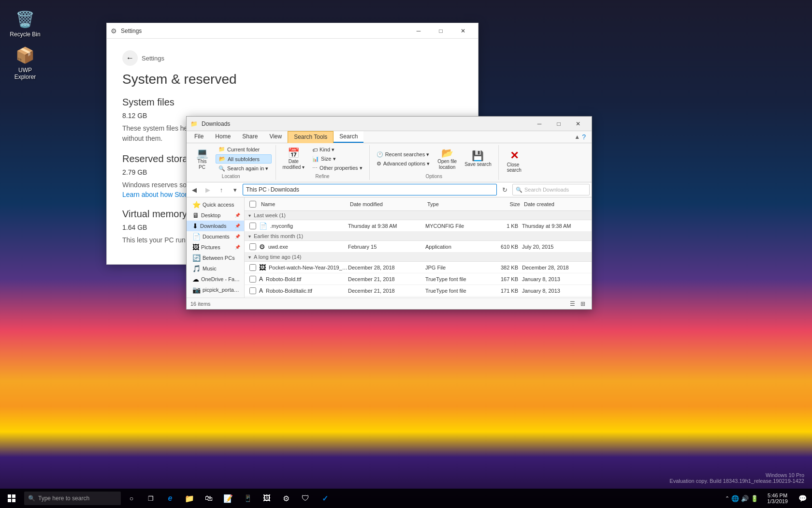 This screenshot has width=812, height=508. What do you see at coordinates (572, 304) in the screenshot?
I see `details-view-button: ☰` at bounding box center [572, 304].